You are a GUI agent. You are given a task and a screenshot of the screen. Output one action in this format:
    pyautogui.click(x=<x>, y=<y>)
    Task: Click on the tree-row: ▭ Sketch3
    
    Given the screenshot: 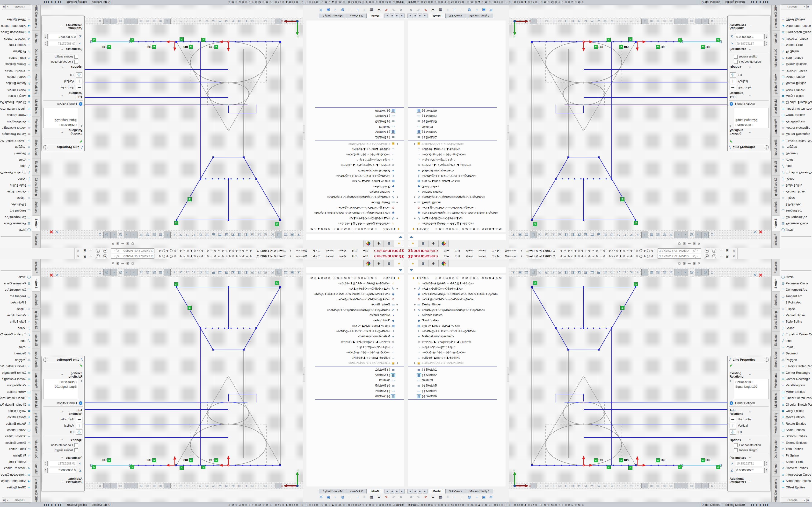 What is the action you would take?
    pyautogui.click(x=355, y=127)
    